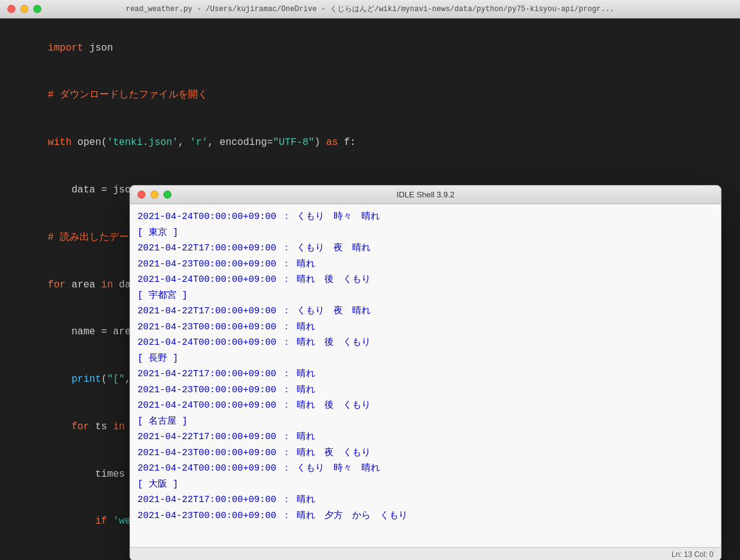  I want to click on shell-bracket-nagoya: [ 名古屋 ], so click(426, 422).